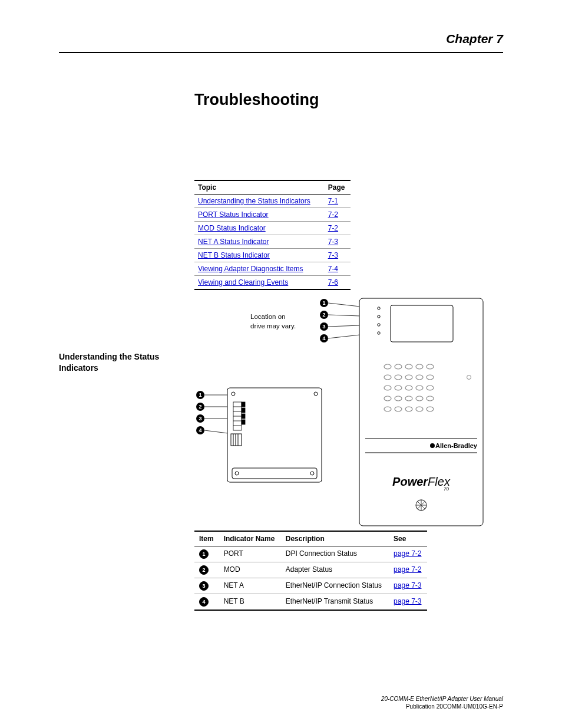 The image size is (562, 728). I want to click on svg-text: Allen-Bradley, so click(457, 446).